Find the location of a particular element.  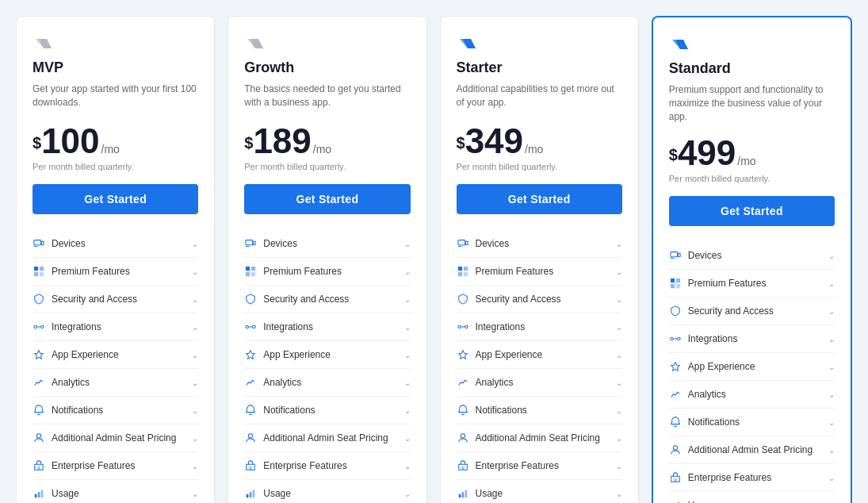

standard-feature-notifications: Notifications ⌄ is located at coordinates (751, 422).